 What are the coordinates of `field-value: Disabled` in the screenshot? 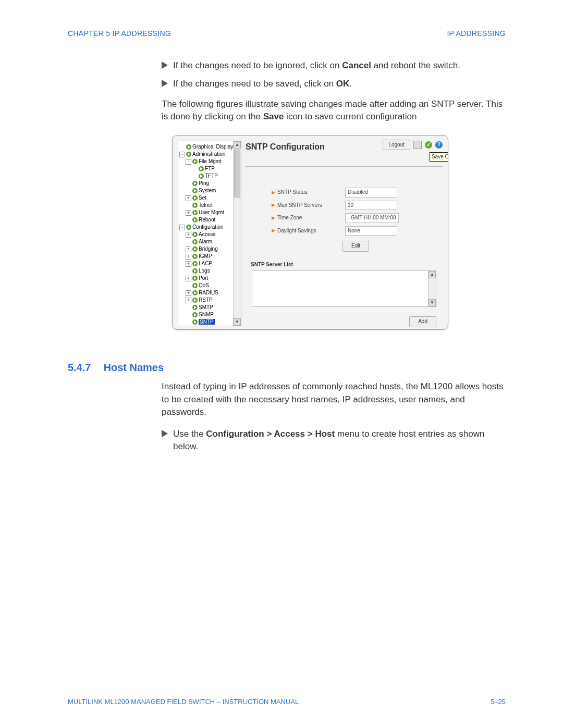 It's located at (371, 193).